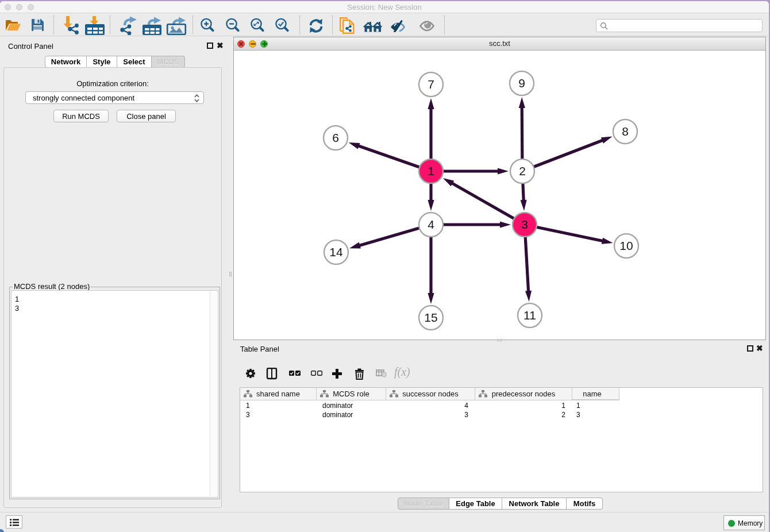 Image resolution: width=770 pixels, height=532 pixels. Describe the element at coordinates (431, 171) in the screenshot. I see `svg-text: 1` at that location.